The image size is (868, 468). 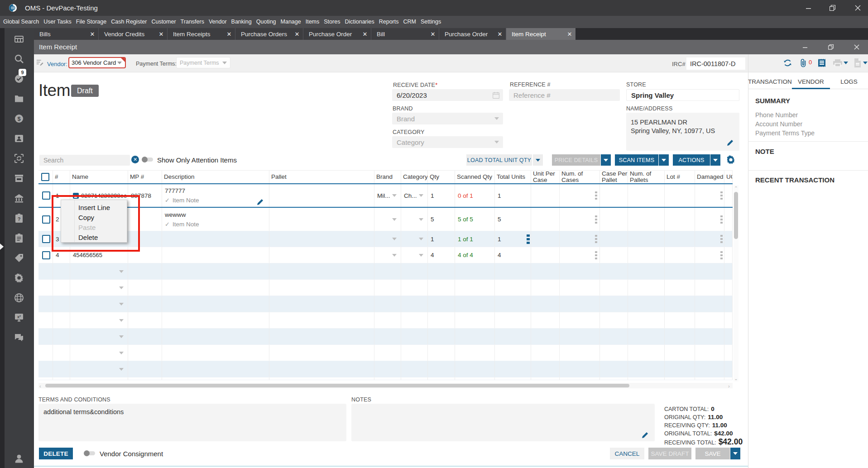 What do you see at coordinates (242, 22) in the screenshot?
I see `menu-banking: Banking` at bounding box center [242, 22].